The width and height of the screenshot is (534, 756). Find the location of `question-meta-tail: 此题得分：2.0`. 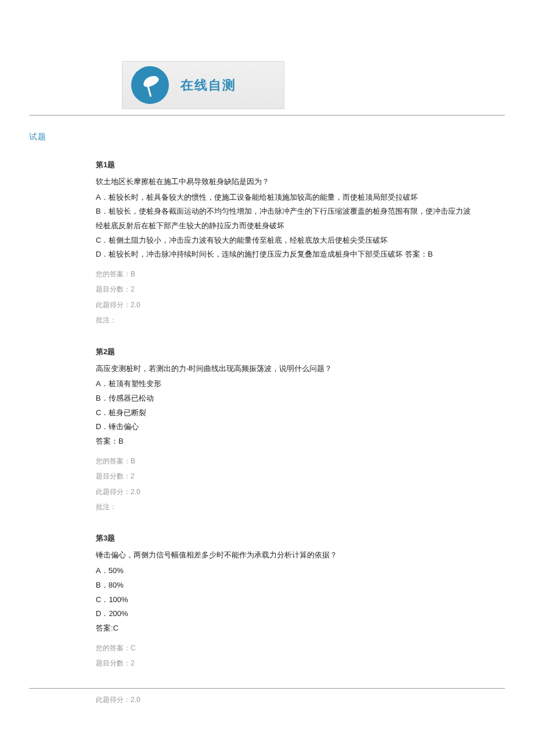

question-meta-tail: 此题得分：2.0 is located at coordinates (284, 700).